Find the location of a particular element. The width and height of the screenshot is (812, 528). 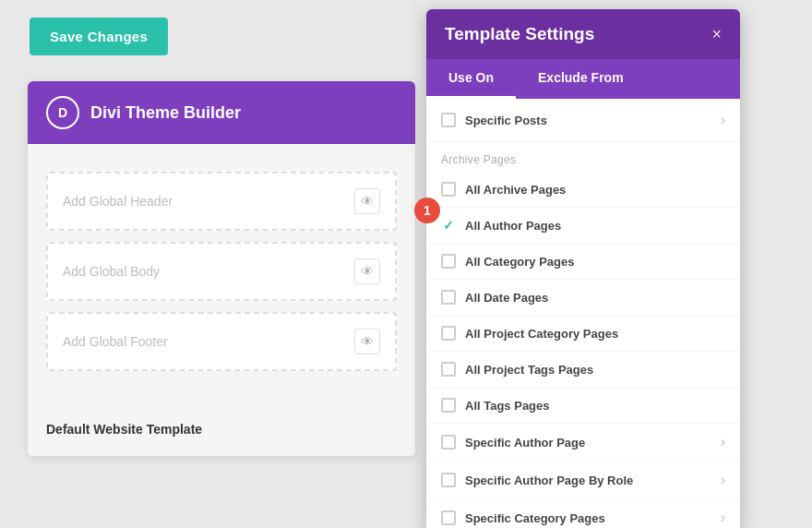

global-body-label: Add Global Body is located at coordinates (111, 271).